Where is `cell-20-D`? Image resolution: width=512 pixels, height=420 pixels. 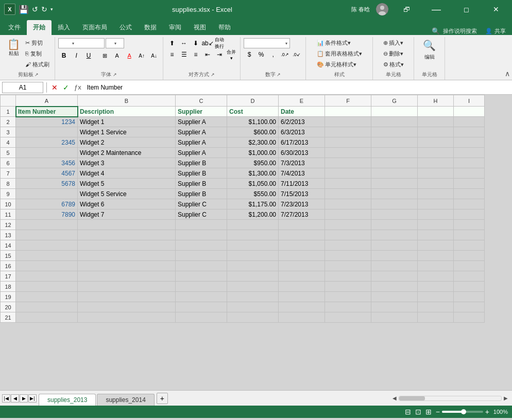 cell-20-D is located at coordinates (253, 307).